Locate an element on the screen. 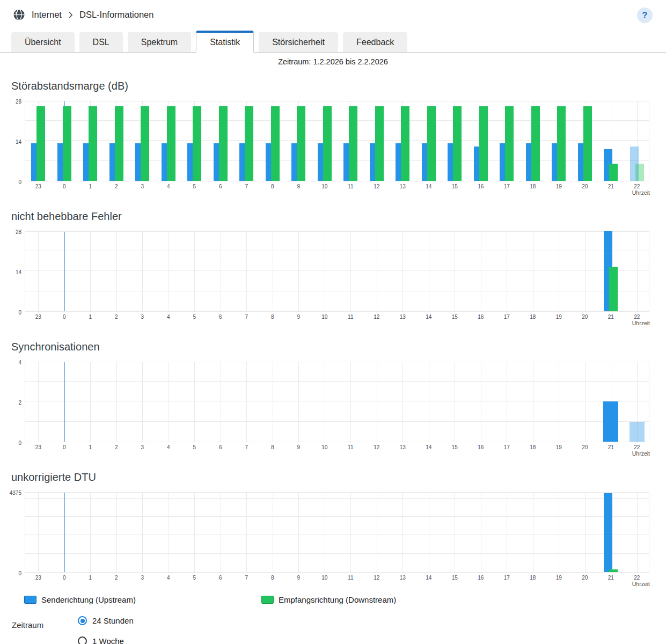 Image resolution: width=666 pixels, height=644 pixels. zeitraum-options: 24 Stunden 1 Woche is located at coordinates (106, 630).